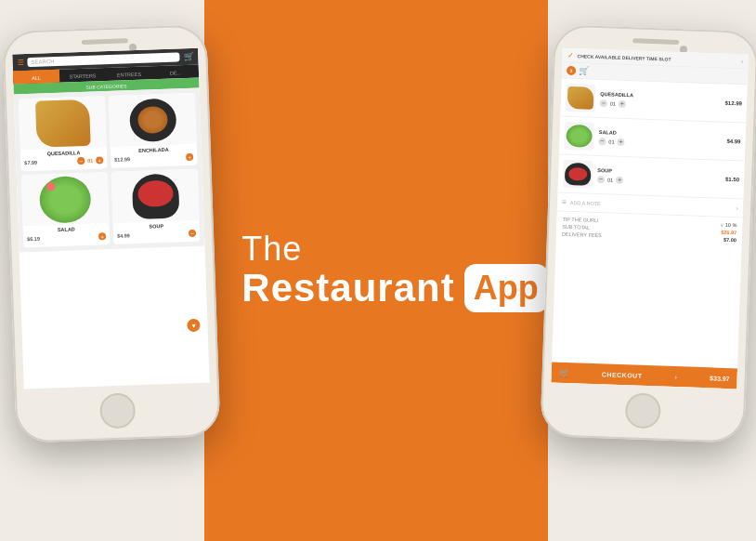 The height and width of the screenshot is (541, 756). I want to click on qty-control-enchilada: +, so click(189, 157).